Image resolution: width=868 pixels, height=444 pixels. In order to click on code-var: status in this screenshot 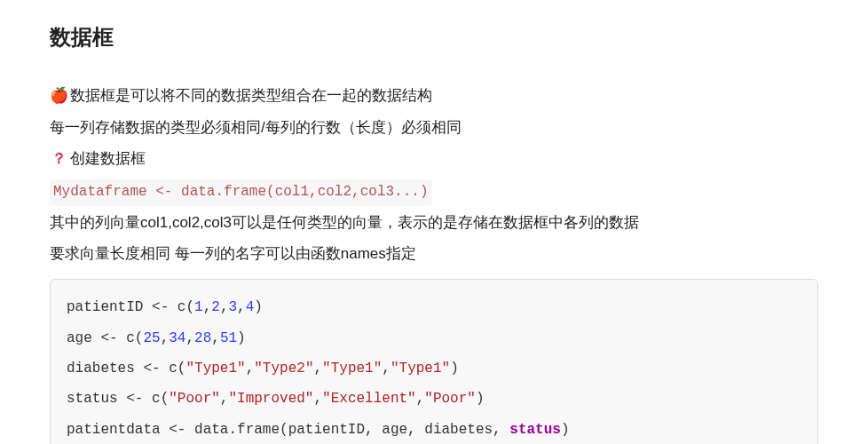, I will do `click(92, 399)`.